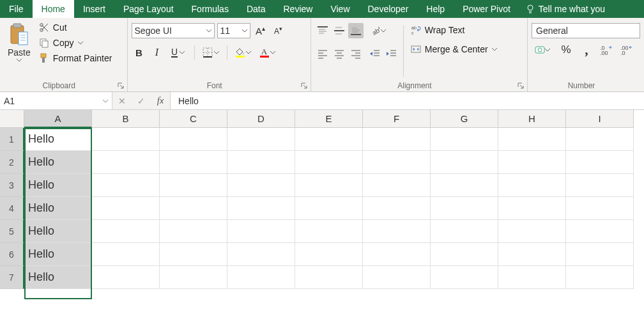 The image size is (644, 321). I want to click on cell-G7, so click(464, 278).